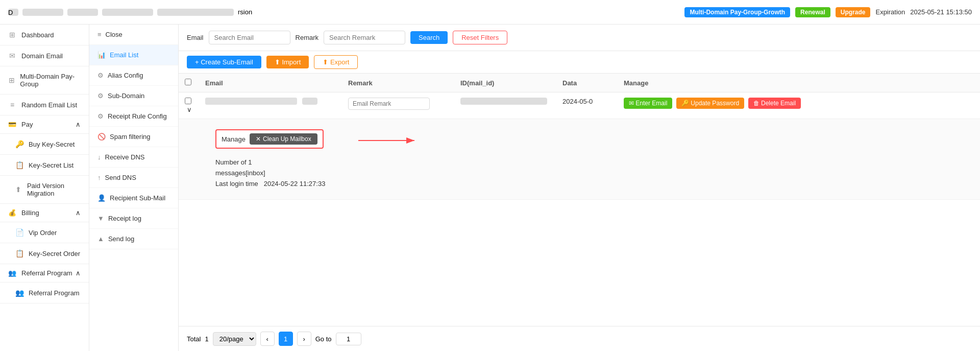 This screenshot has width=980, height=351. I want to click on messages-inbox-label: messages[inbox], so click(240, 173).